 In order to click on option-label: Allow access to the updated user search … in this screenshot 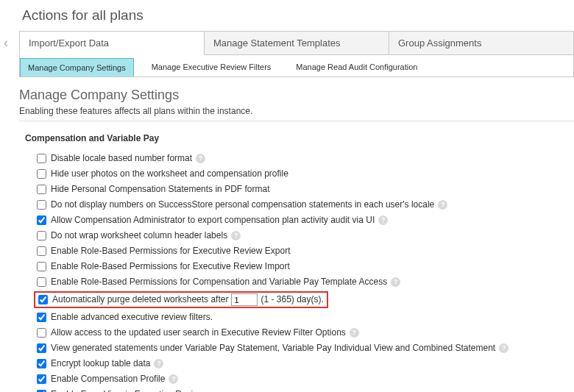, I will do `click(199, 332)`.